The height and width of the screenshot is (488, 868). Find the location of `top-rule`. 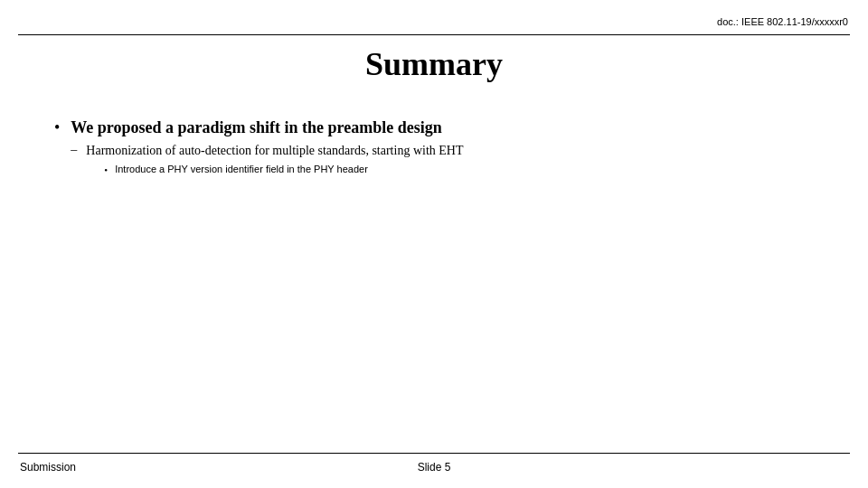

top-rule is located at coordinates (434, 34).